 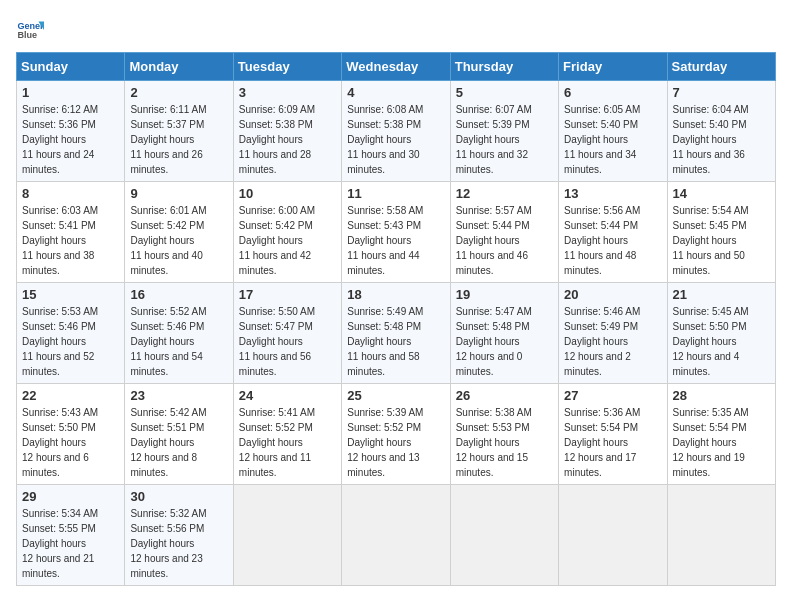 What do you see at coordinates (70, 496) in the screenshot?
I see `day-number: 29` at bounding box center [70, 496].